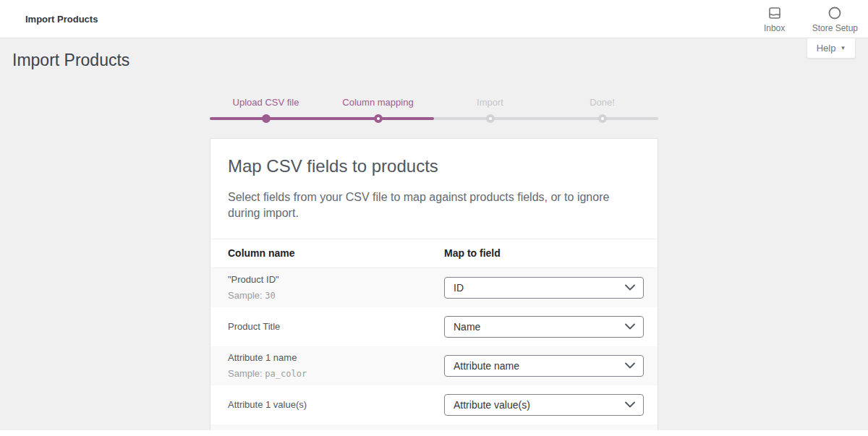 This screenshot has width=868, height=436. What do you see at coordinates (378, 103) in the screenshot?
I see `step-column-mapping: Column mapping` at bounding box center [378, 103].